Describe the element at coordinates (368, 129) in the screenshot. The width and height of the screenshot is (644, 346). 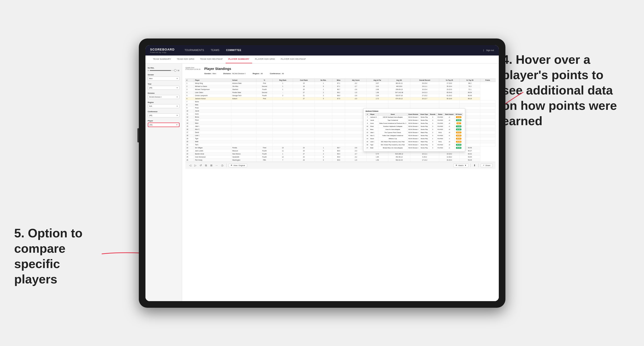
I see `popup-cell: 11` at that location.